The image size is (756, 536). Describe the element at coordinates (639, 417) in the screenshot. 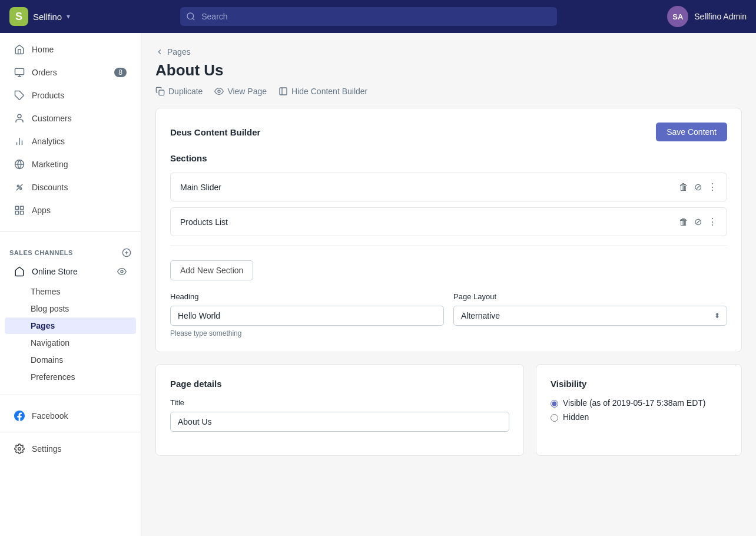

I see `visibility-option-hidden: Hidden` at that location.